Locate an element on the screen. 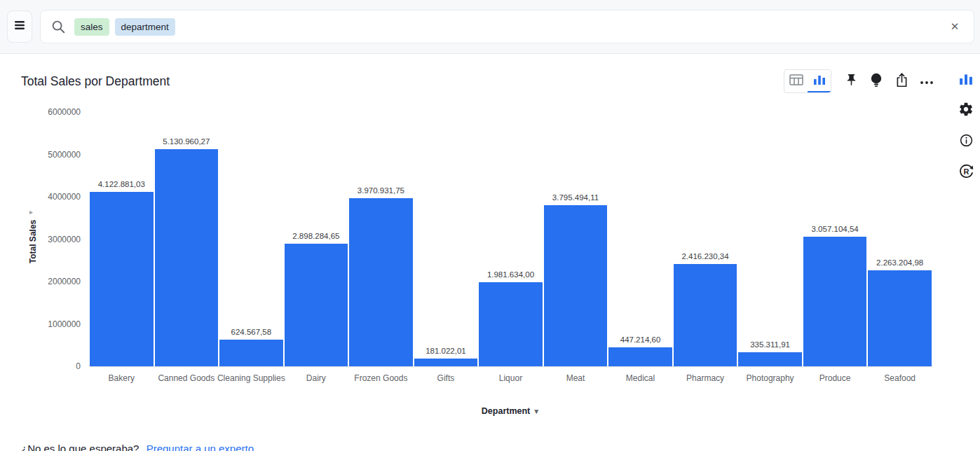 Image resolution: width=980 pixels, height=451 pixels. category-label: Produce is located at coordinates (836, 378).